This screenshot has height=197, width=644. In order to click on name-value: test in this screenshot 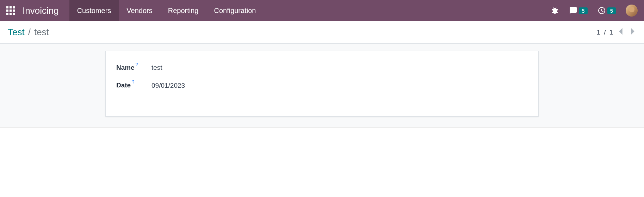, I will do `click(157, 68)`.